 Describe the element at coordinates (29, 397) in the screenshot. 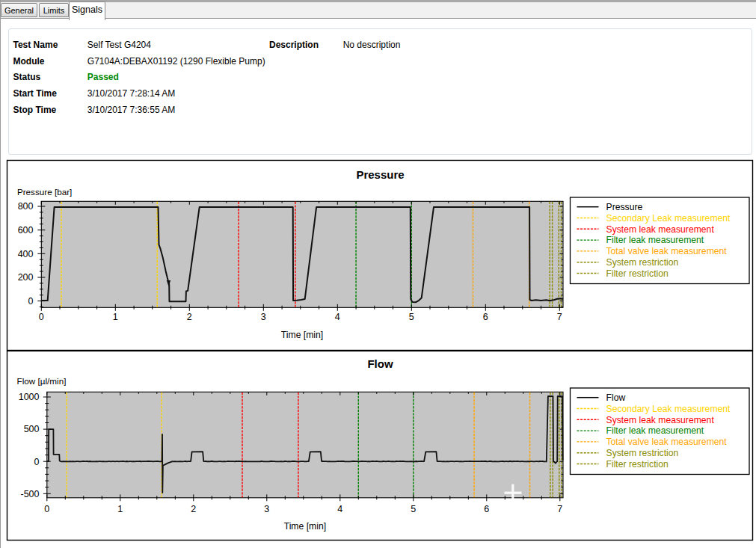

I see `svg-text: 1000` at that location.